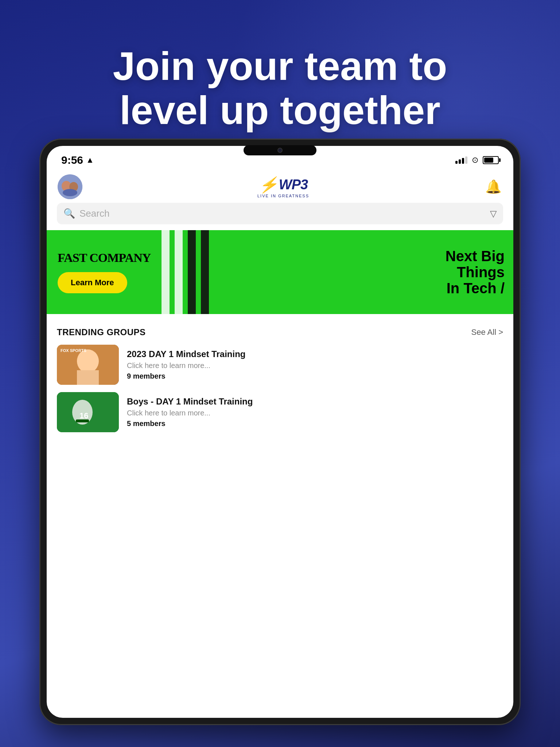 This screenshot has width=560, height=747. Describe the element at coordinates (475, 160) in the screenshot. I see `wifi-icon: ⊙` at that location.